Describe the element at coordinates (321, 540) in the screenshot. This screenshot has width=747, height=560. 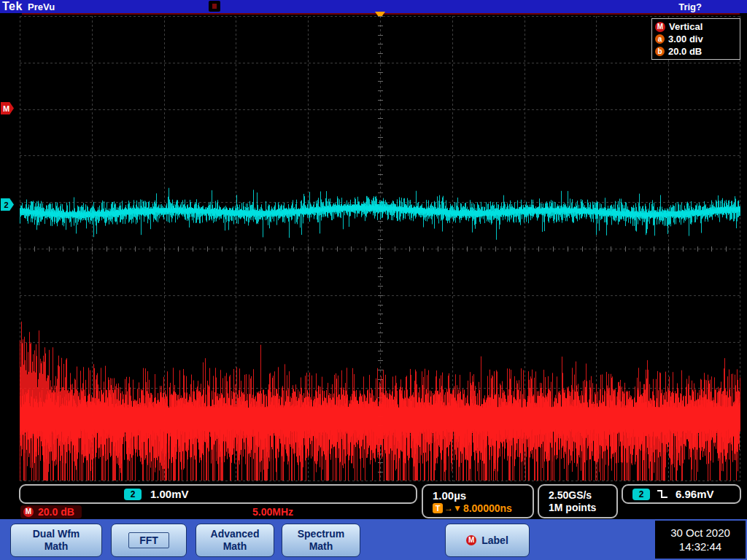
I see `menu-button-spectrum-math: Spectrum Math` at that location.